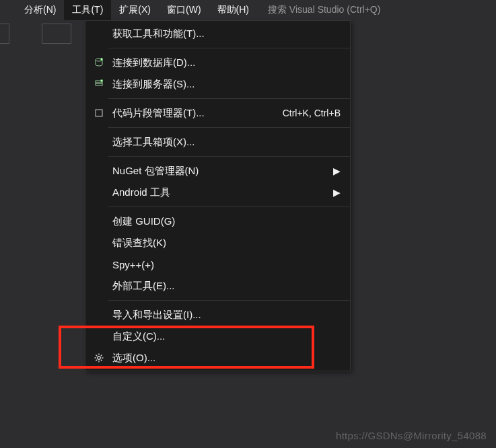  I want to click on menuitem-get-tools: 获取工具和功能(T)..., so click(218, 34).